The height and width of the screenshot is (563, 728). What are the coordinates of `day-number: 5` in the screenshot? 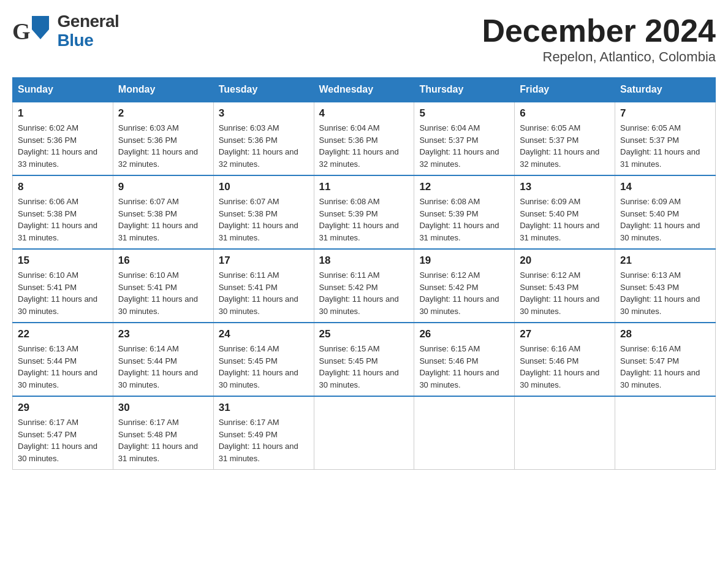 It's located at (464, 113).